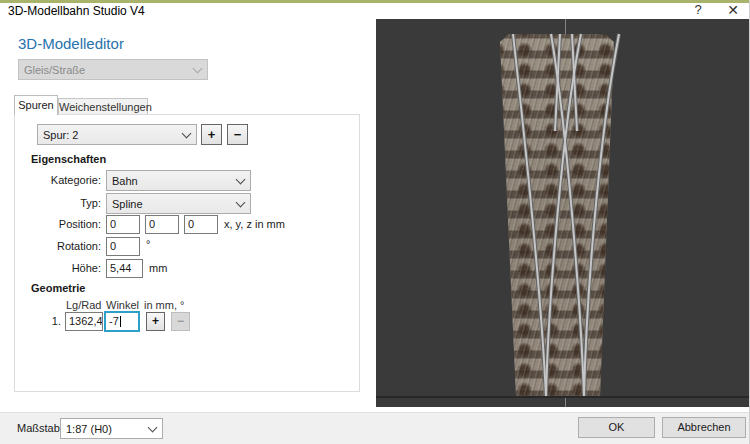 The width and height of the screenshot is (750, 444). What do you see at coordinates (704, 428) in the screenshot?
I see `cancel-button: Abbrechen` at bounding box center [704, 428].